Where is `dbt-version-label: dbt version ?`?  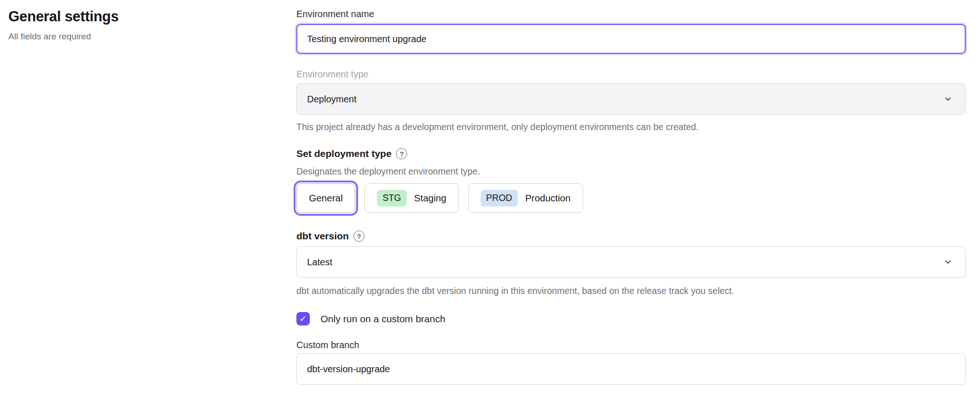
dbt-version-label: dbt version ? is located at coordinates (631, 236).